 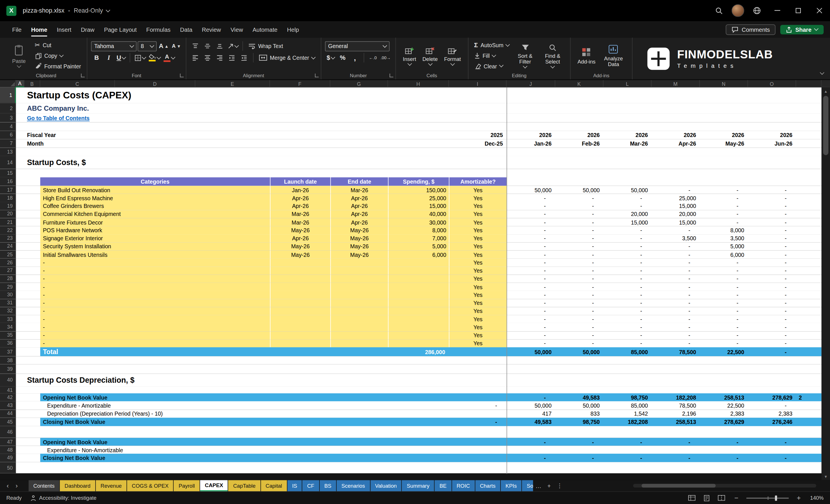 What do you see at coordinates (206, 380) in the screenshot?
I see `section-title-depreciation: Startup Costs Depreciation, $` at bounding box center [206, 380].